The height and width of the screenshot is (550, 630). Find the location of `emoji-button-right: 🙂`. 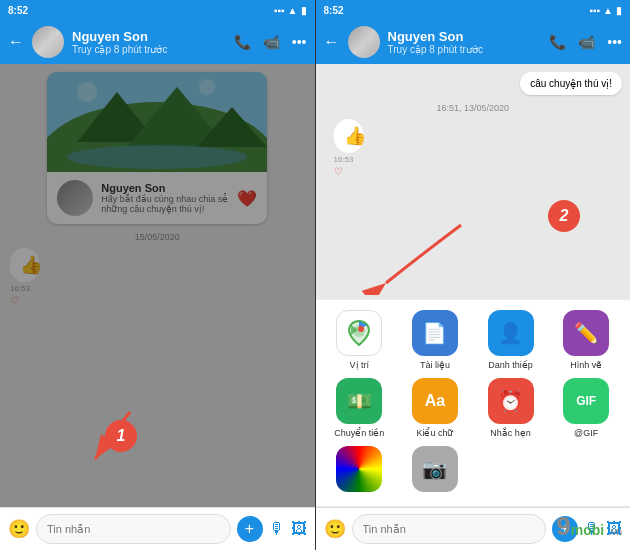

emoji-button-right: 🙂 is located at coordinates (335, 529).